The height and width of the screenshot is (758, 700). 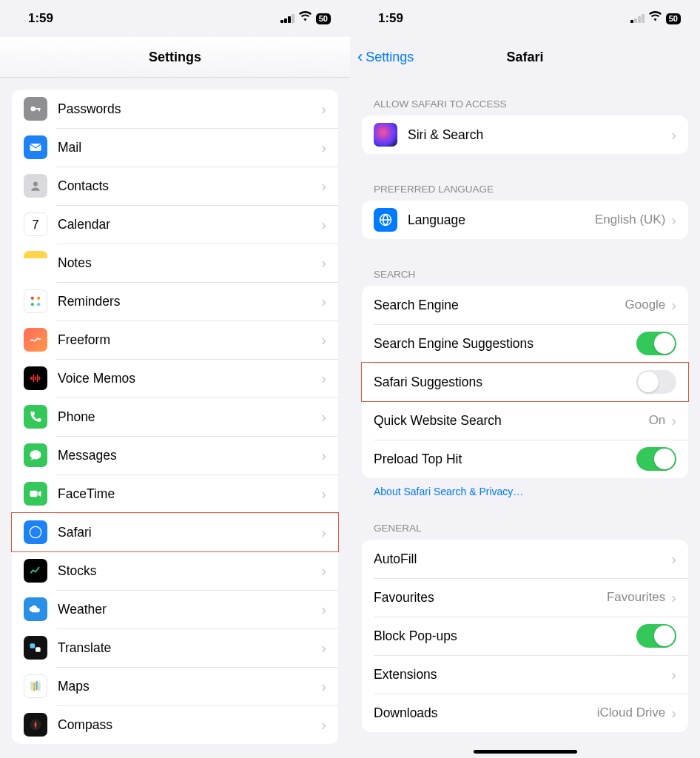 I want to click on safari-suggestions-row: Safari Suggestions, so click(x=525, y=382).